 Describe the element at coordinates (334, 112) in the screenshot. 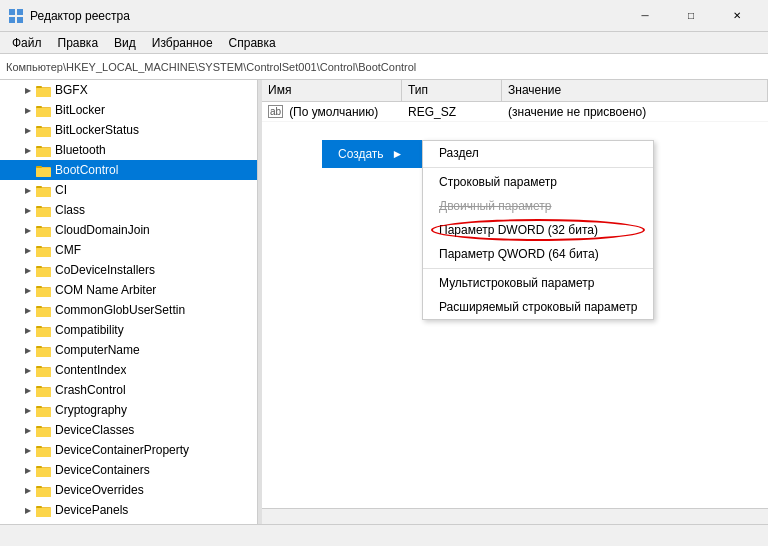

I see `cell-name-text: (По умолчанию)` at that location.